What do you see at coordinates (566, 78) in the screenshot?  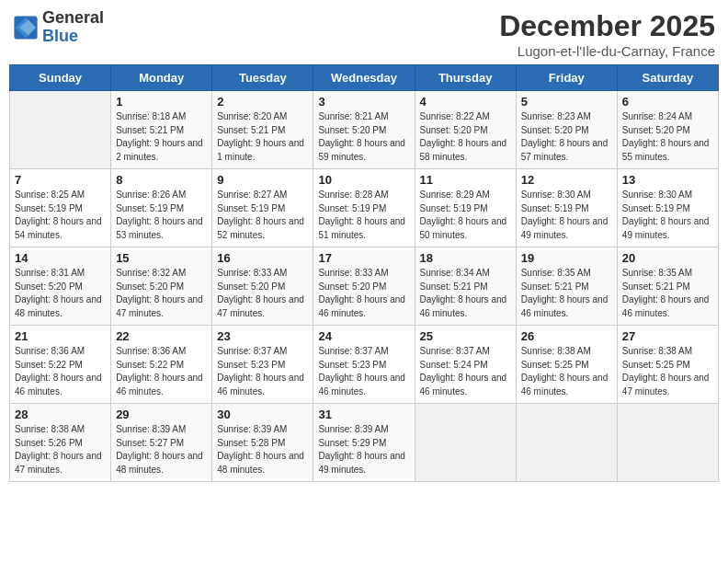 I see `weekday-header-friday: Friday` at bounding box center [566, 78].